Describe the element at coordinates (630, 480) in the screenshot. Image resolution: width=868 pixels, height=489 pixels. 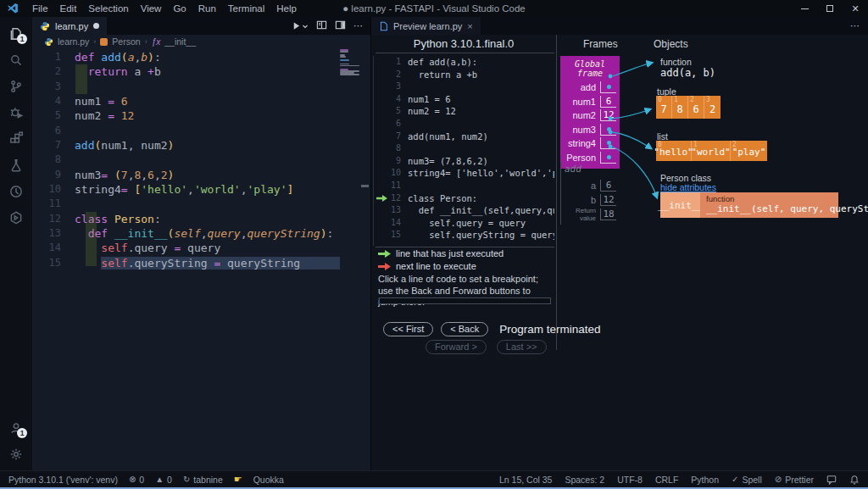
I see `status-utf-8: UTF-8` at that location.